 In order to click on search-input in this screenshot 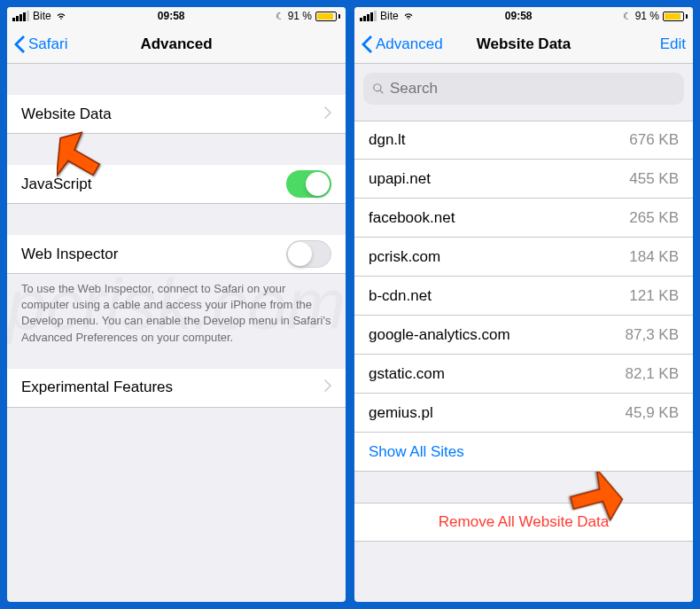, I will do `click(533, 89)`.